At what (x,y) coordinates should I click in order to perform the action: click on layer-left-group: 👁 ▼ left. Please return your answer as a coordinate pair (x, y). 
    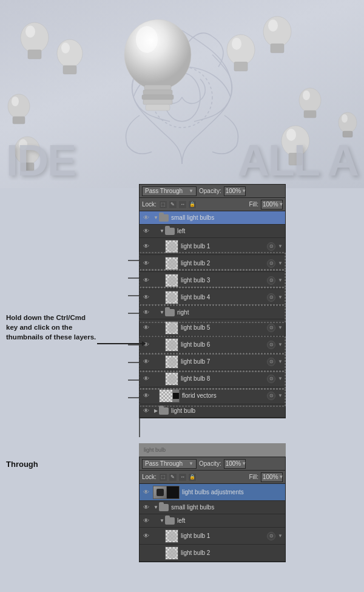
    Looking at the image, I should click on (212, 231).